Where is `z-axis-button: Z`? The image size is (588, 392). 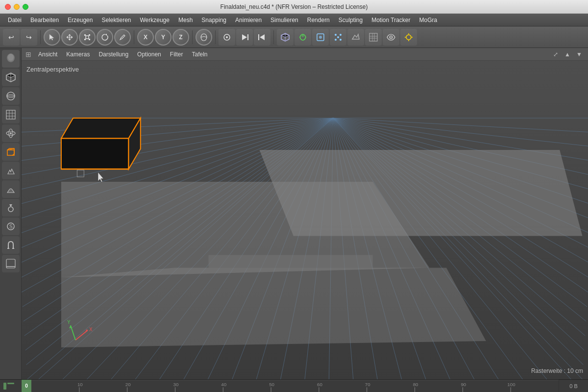 z-axis-button: Z is located at coordinates (181, 37).